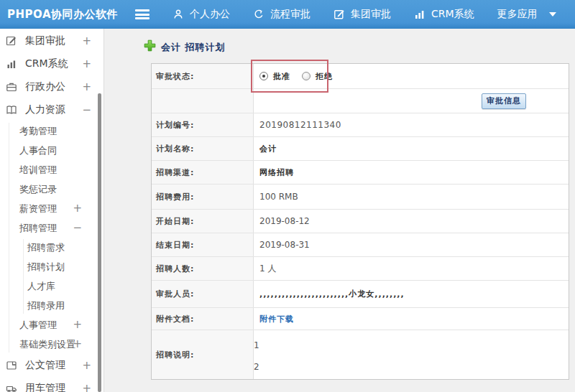  I want to click on nav-group-approval: 集团审批, so click(362, 14).